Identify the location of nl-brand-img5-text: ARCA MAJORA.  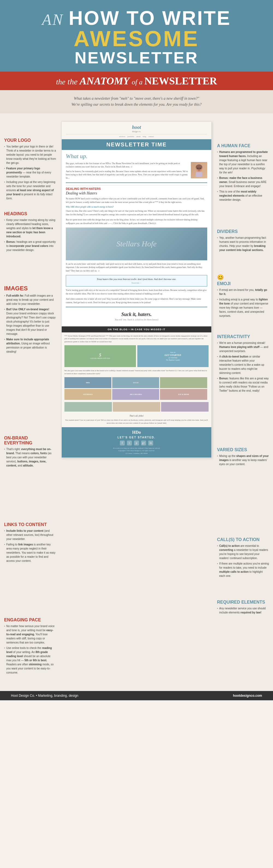
(136, 394).